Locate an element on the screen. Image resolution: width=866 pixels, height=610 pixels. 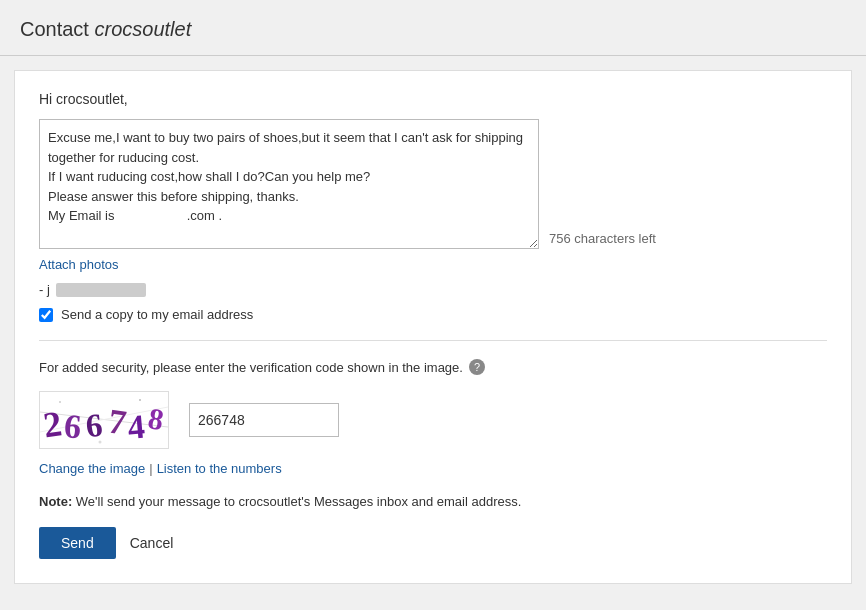
captcha-row: 2 6 6 7 4 8 is located at coordinates (433, 420).